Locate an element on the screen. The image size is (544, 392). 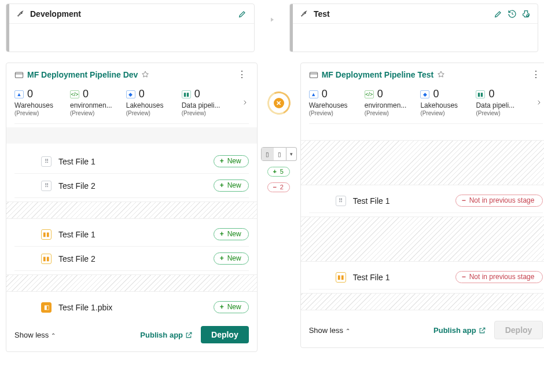
item-row: ▮▮Test File 1+New is located at coordinates (132, 235).